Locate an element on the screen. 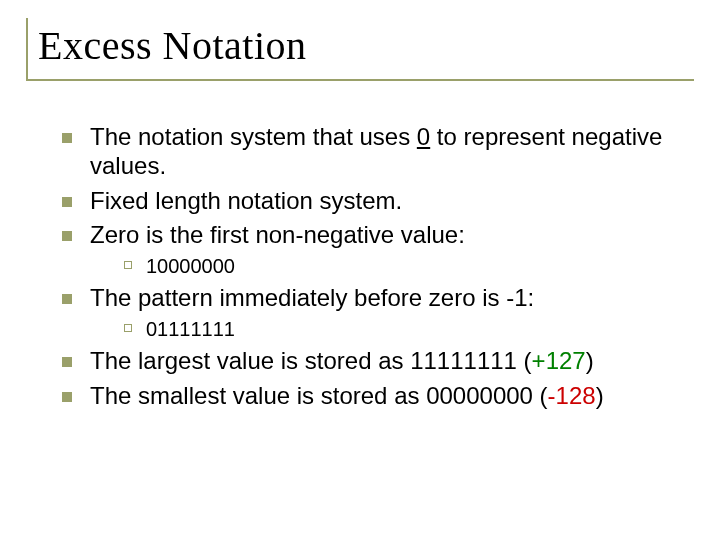 The image size is (720, 540). bullet-text: The pattern immediately before zero is -… is located at coordinates (312, 298).